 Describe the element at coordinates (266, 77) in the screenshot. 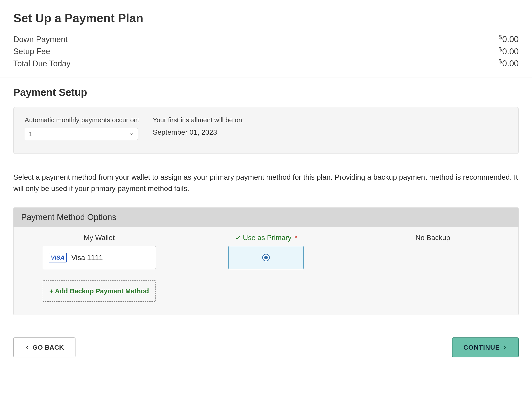

I see `divider` at that location.